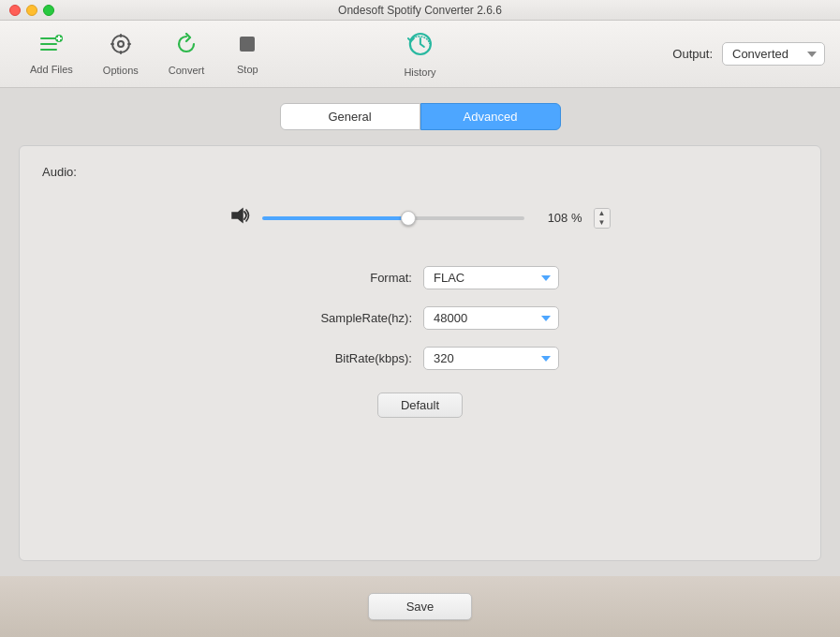 This screenshot has height=637, width=840. Describe the element at coordinates (420, 607) in the screenshot. I see `footer: Save` at that location.